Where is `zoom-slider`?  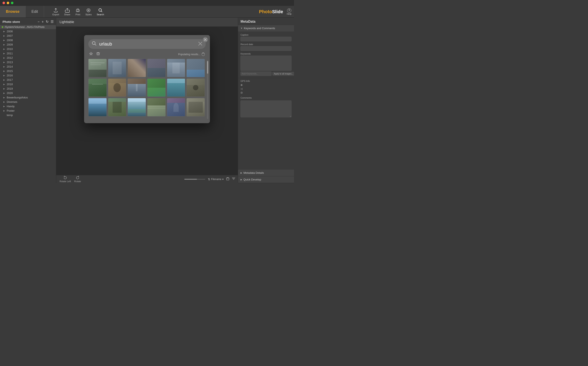
zoom-slider is located at coordinates (195, 179).